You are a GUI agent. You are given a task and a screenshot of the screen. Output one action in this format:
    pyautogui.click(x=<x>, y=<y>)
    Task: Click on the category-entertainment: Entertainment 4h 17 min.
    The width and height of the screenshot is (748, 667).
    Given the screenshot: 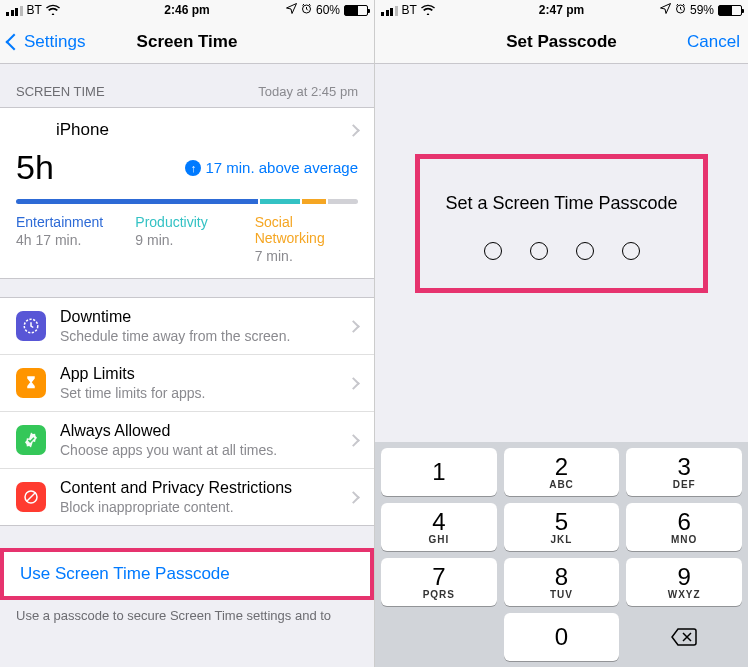 What is the action you would take?
    pyautogui.click(x=68, y=239)
    